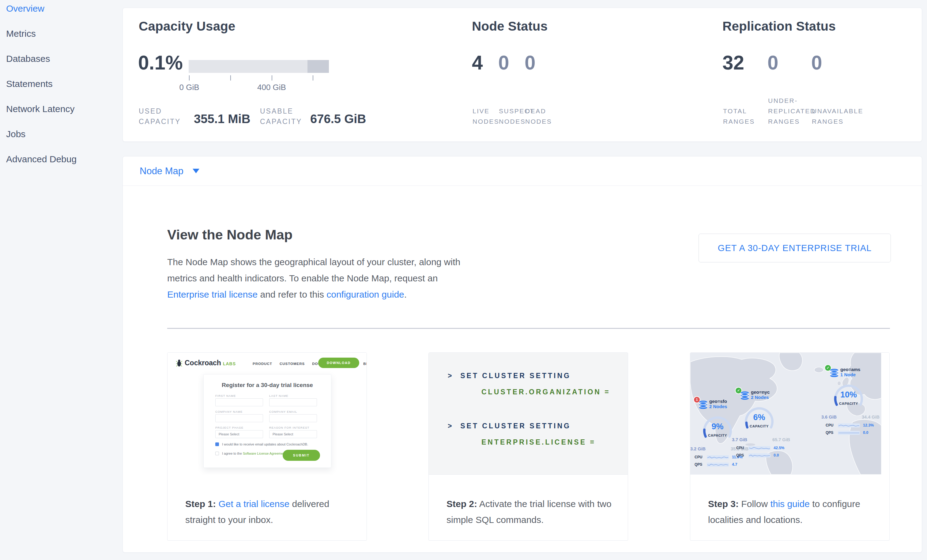 Image resolution: width=927 pixels, height=560 pixels. Describe the element at coordinates (839, 117) in the screenshot. I see `unavailable-ranges-label: UNAVAILABLE RANGES` at that location.